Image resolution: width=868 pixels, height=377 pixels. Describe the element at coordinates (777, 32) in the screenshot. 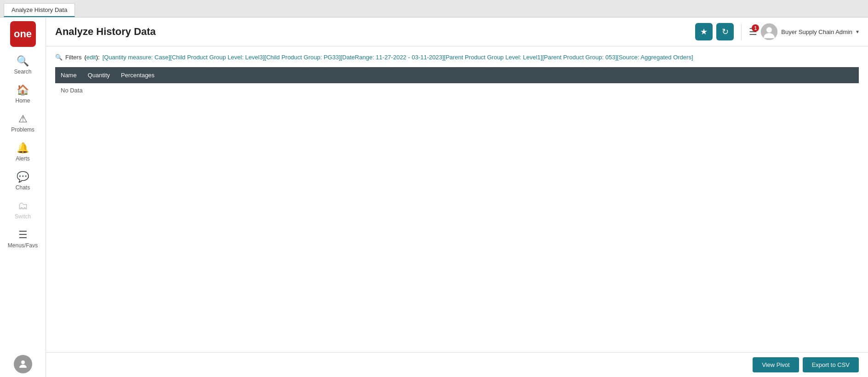

I see `header-actions: ★ ↻ ☰ 1` at that location.